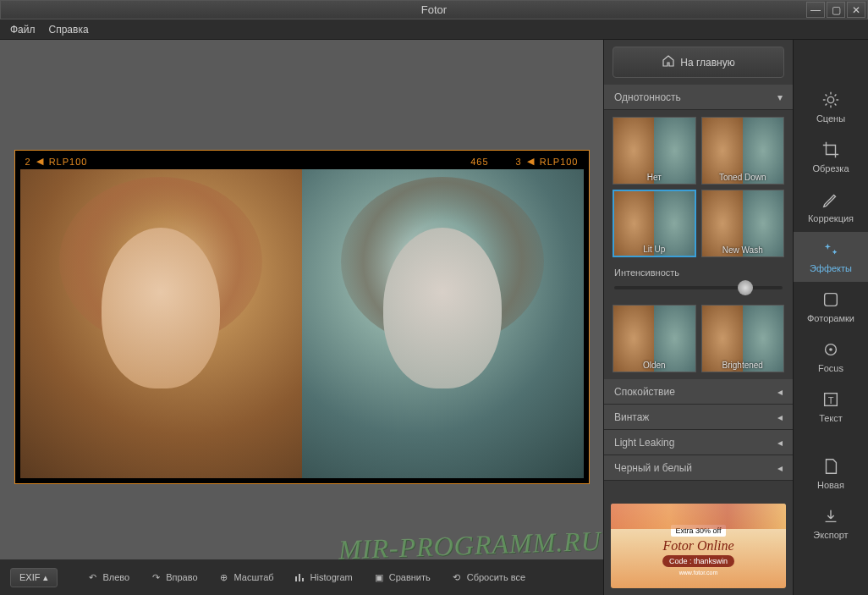 The image size is (868, 595). What do you see at coordinates (743, 366) in the screenshot?
I see `effect-label: Brightened` at bounding box center [743, 366].